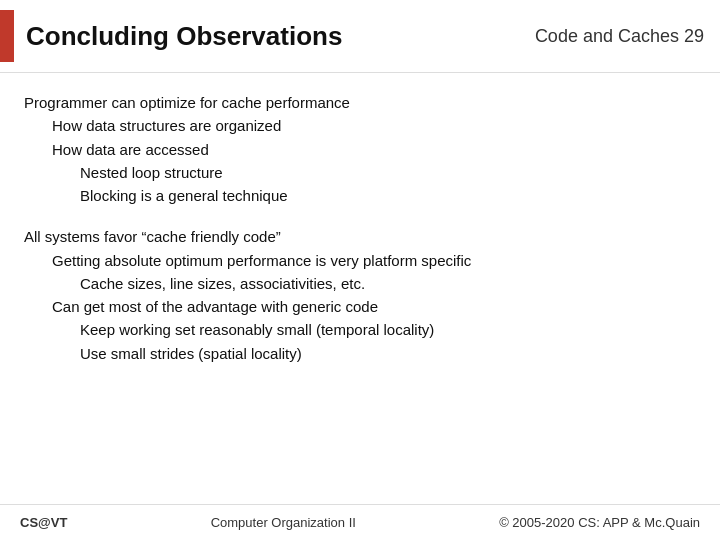 This screenshot has width=720, height=540. I want to click on slide-header: Concluding Observations Code and Caches …, so click(360, 36).